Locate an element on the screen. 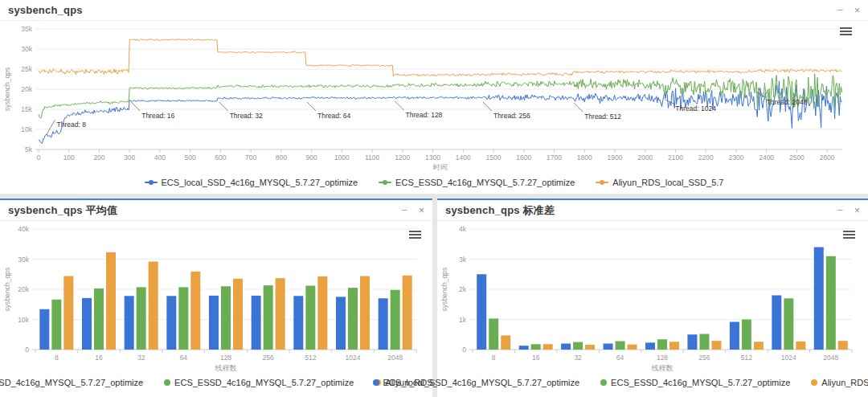 This screenshot has width=868, height=397. line-chart-legend: ECS_local_SSD_4c16g_MYSQL_5.7.27_optimiz… is located at coordinates (434, 182).